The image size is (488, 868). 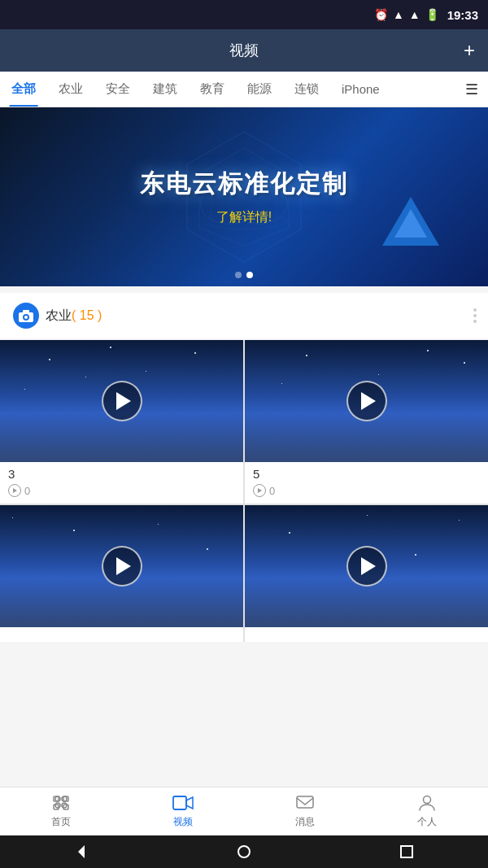 What do you see at coordinates (305, 803) in the screenshot?
I see `message-icon` at bounding box center [305, 803].